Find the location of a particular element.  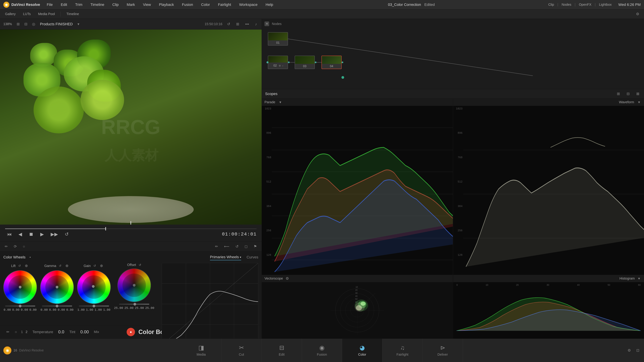

viewer-scope-icon: ◎ is located at coordinates (34, 24).